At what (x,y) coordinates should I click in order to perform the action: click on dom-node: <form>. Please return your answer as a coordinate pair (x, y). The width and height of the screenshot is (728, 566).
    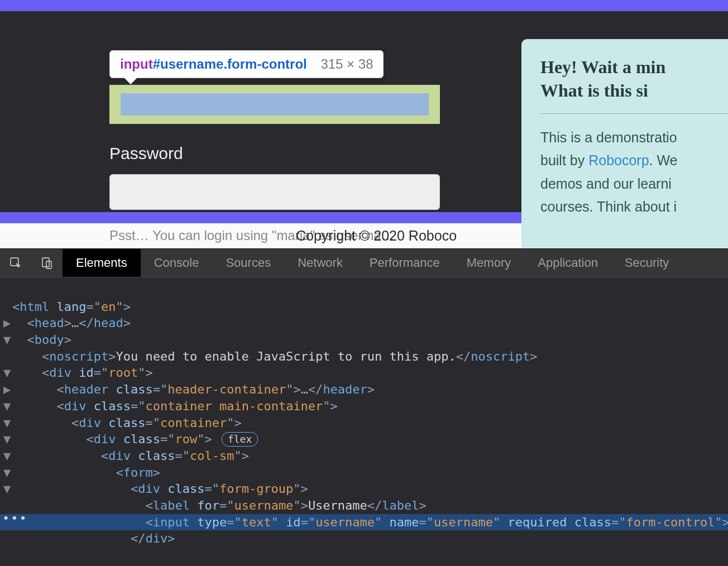
    Looking at the image, I should click on (371, 473).